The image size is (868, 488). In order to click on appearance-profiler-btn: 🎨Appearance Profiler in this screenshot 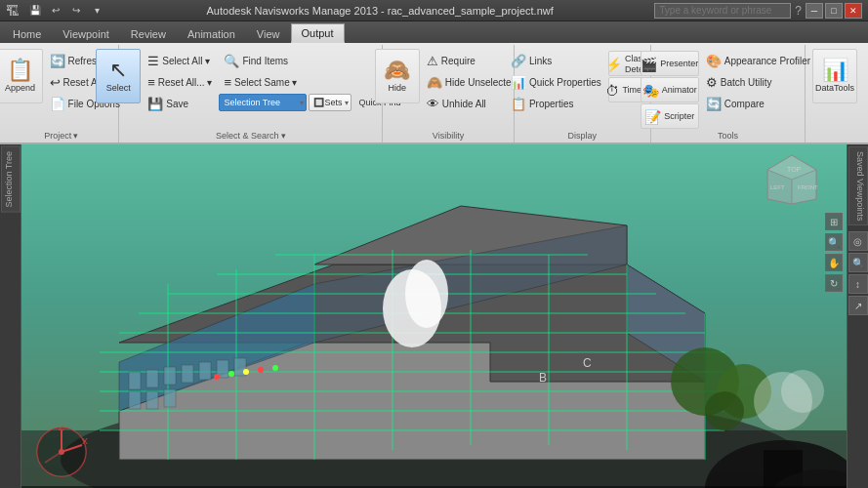, I will do `click(758, 61)`.